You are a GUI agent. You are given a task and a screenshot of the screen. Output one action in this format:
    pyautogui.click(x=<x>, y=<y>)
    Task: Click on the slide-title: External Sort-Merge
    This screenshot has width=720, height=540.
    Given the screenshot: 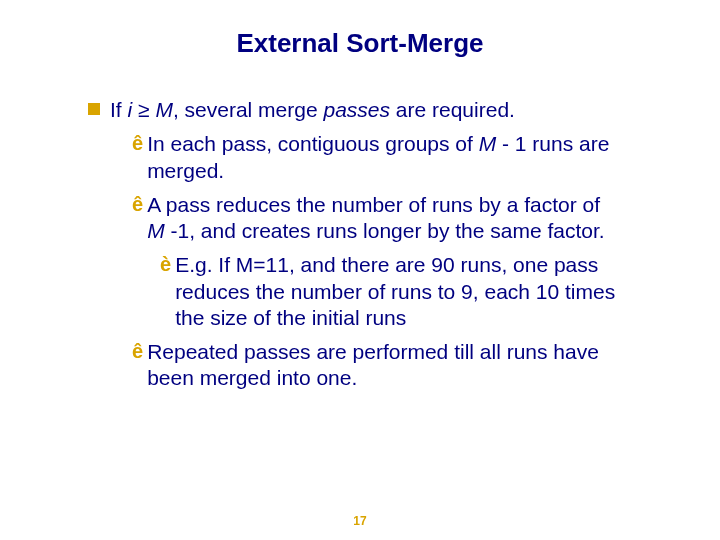 What is the action you would take?
    pyautogui.click(x=360, y=44)
    